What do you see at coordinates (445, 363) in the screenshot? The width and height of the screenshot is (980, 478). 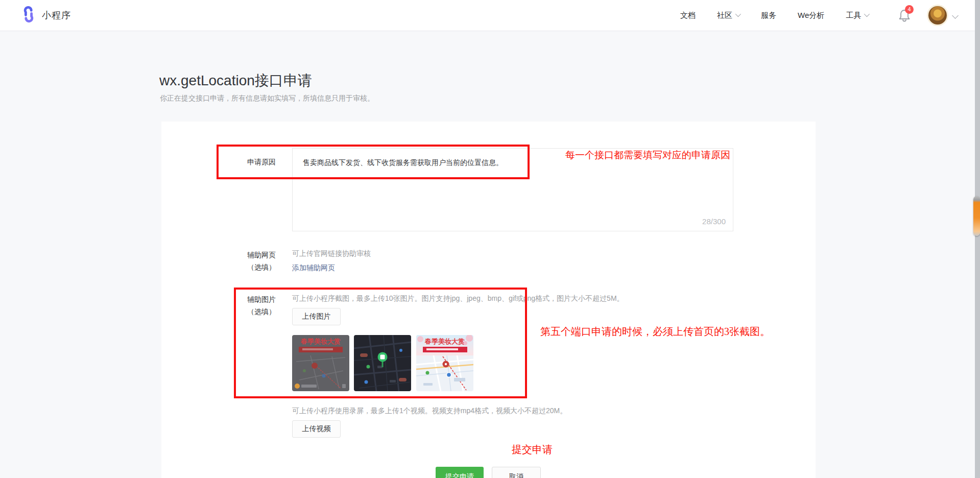 I see `uploaded-screenshot-promo-map-light: 春季美妆大赏` at bounding box center [445, 363].